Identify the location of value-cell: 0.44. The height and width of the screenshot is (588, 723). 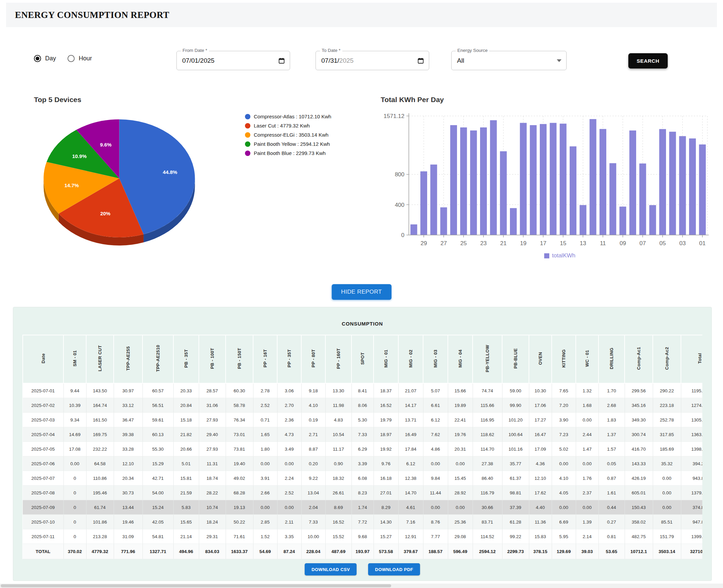
(611, 507).